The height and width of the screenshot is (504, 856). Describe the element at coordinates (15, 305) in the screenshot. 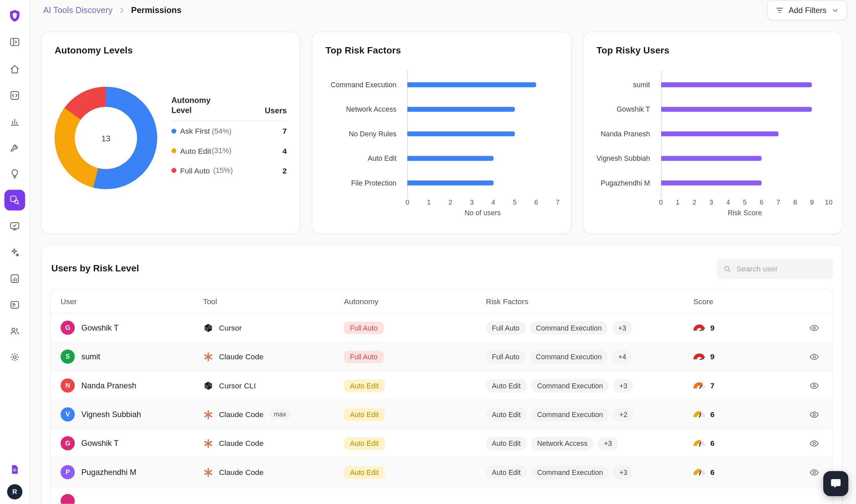

I see `id-card-icon` at that location.